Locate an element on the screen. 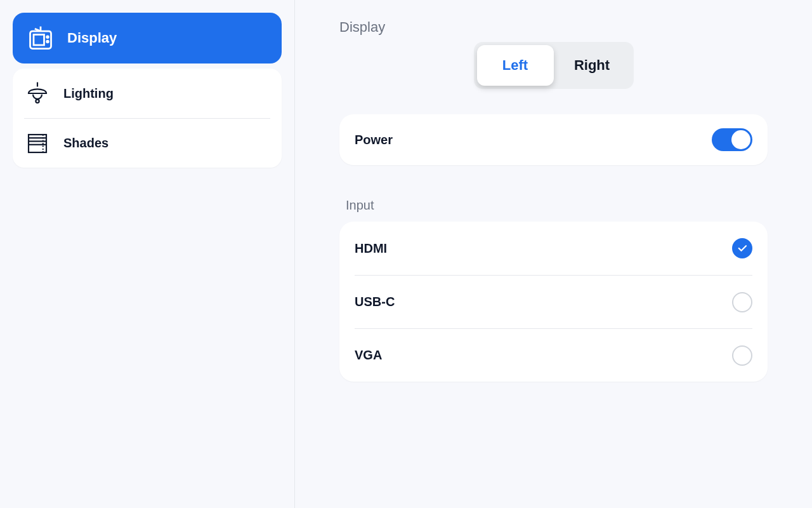 The height and width of the screenshot is (508, 812). sidebar-item-label: Shades is located at coordinates (86, 144).